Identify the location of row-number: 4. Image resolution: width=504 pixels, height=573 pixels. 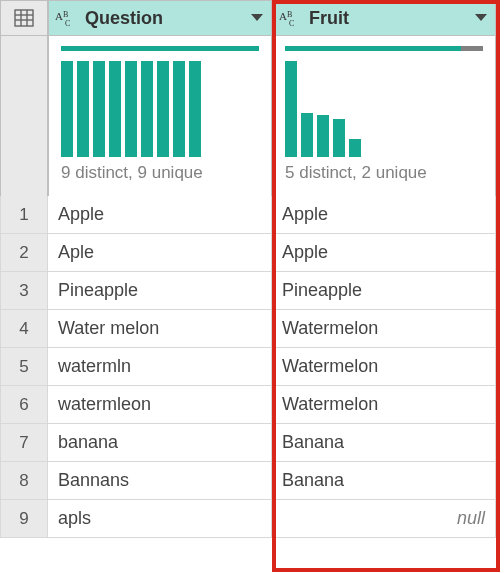
(24, 329).